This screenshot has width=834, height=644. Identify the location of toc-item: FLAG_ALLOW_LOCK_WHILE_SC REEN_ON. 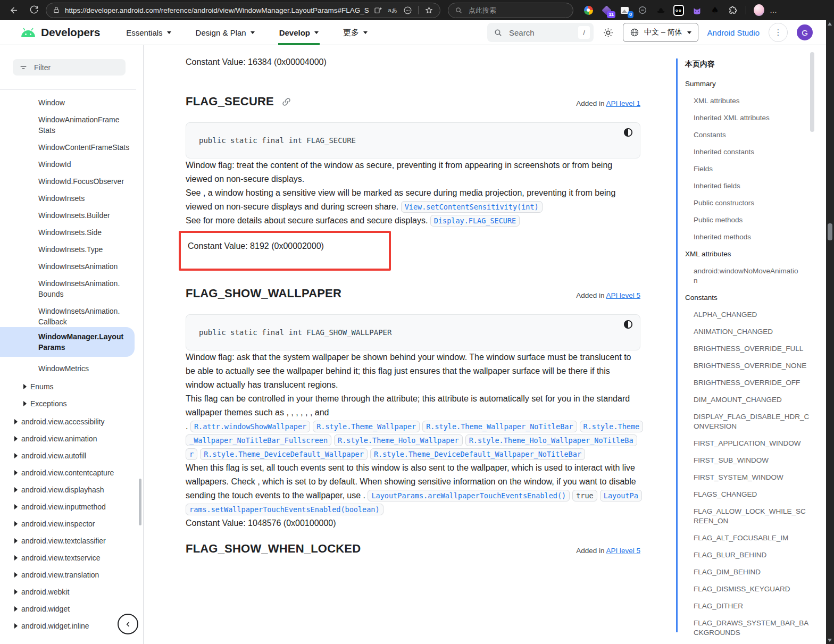
(744, 516).